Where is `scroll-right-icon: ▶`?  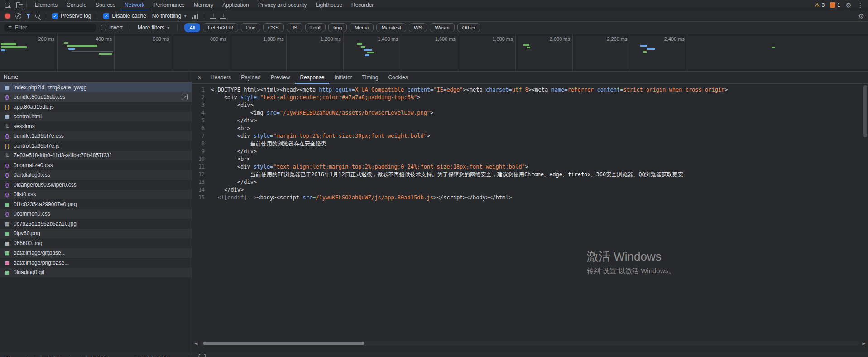 scroll-right-icon: ▶ is located at coordinates (864, 343).